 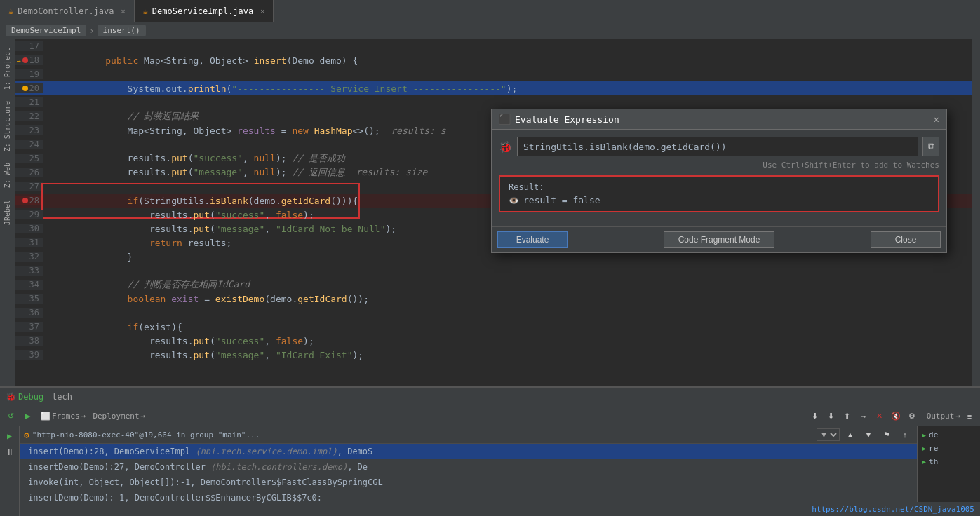 What do you see at coordinates (815, 416) in the screenshot?
I see `debug-step-over: ⬇` at bounding box center [815, 416].